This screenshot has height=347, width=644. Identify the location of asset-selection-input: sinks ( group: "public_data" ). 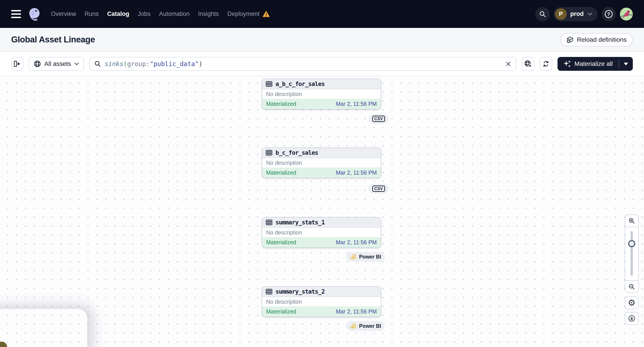
(303, 64).